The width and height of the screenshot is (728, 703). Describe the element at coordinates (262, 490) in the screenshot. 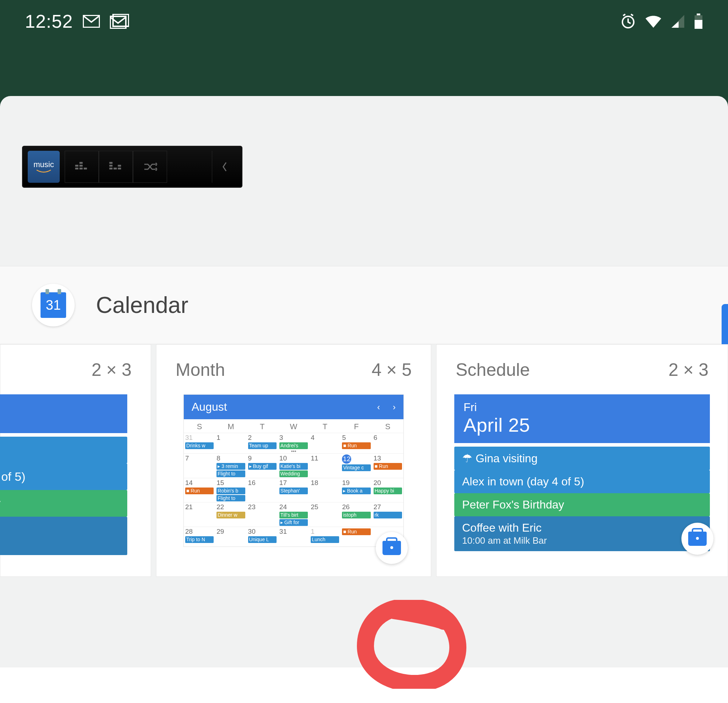

I see `month-cell: 16` at that location.